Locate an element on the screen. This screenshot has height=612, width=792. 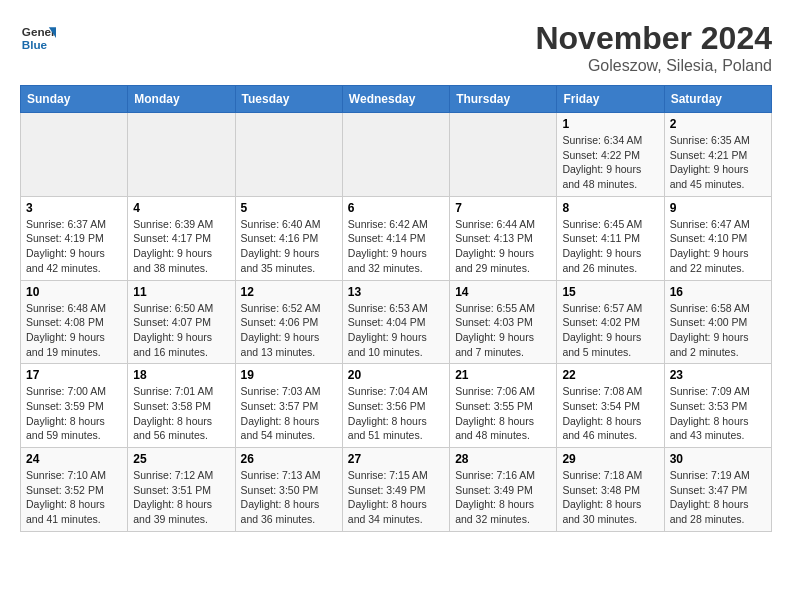
page-header: General Blue November 2024 Goleszow, Sil… is located at coordinates (396, 48).